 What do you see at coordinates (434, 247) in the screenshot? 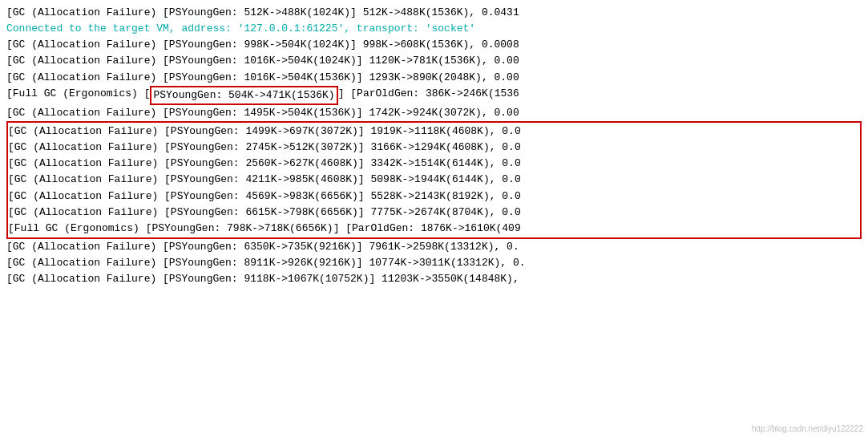
I see `line-15: [GC (Allocation Failure) [PSYoungGen: 63…` at bounding box center [434, 247].